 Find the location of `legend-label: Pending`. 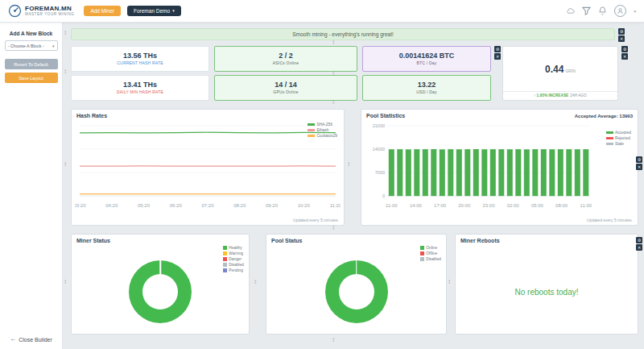

legend-label: Pending is located at coordinates (236, 271).